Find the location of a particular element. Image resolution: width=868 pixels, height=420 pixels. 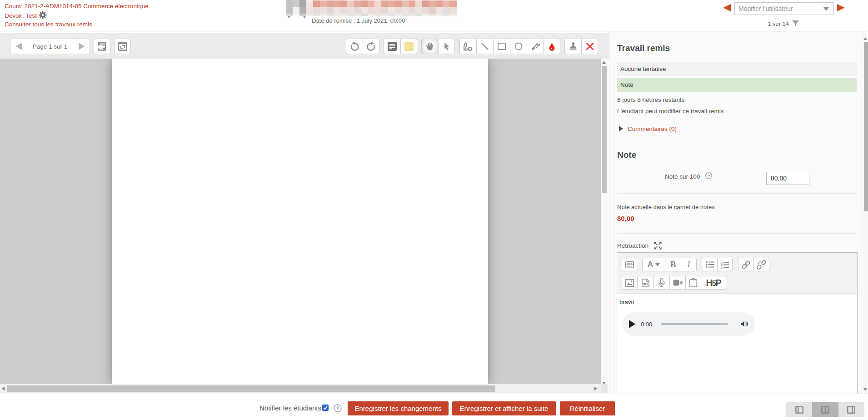

svg-text: 3 is located at coordinates (722, 267).